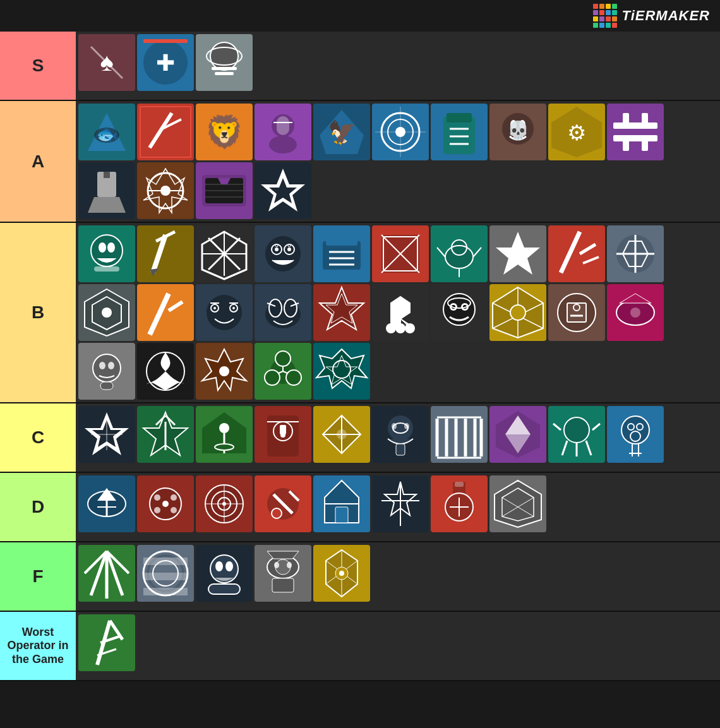  What do you see at coordinates (165, 371) in the screenshot?
I see `operator-icon-b22` at bounding box center [165, 371].